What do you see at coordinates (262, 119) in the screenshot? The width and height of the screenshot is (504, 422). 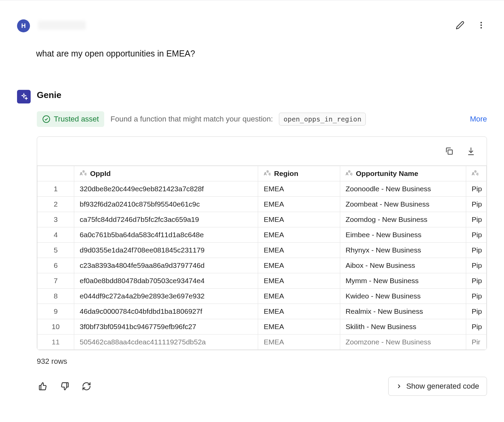 I see `trust-bar: Trusted asset Found a function that migh…` at bounding box center [262, 119].